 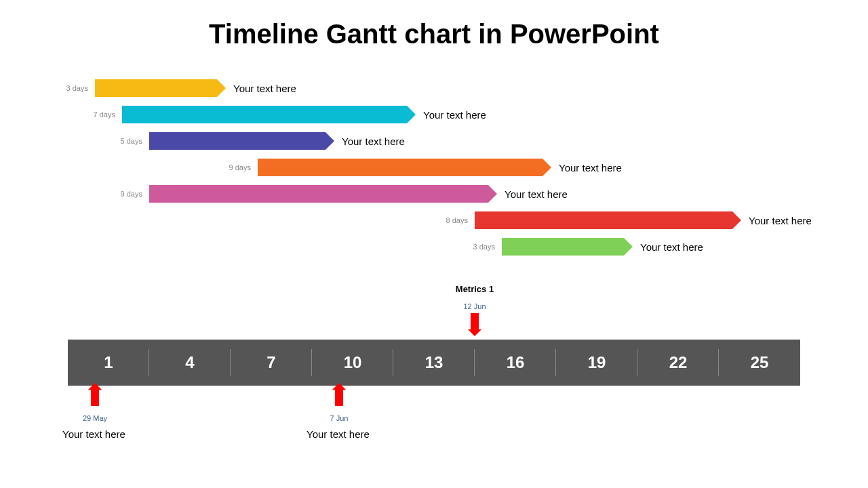 I want to click on axis-tick: 4, so click(x=190, y=363).